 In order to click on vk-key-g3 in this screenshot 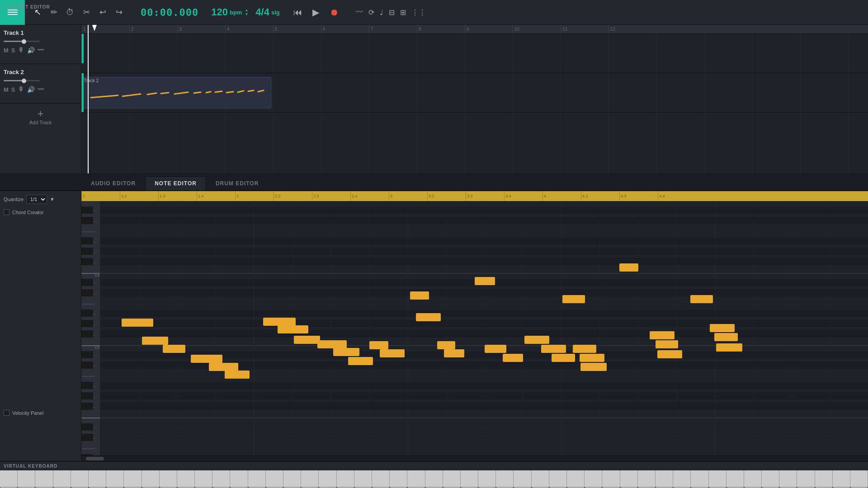, I will do `click(203, 479)`.